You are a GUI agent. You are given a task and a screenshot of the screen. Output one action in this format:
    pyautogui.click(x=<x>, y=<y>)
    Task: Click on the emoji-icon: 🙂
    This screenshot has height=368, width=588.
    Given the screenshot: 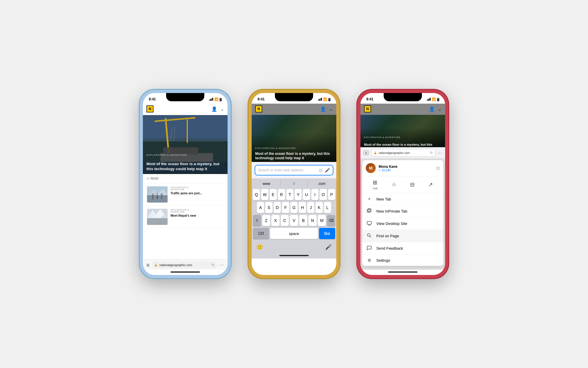 What is the action you would take?
    pyautogui.click(x=260, y=247)
    